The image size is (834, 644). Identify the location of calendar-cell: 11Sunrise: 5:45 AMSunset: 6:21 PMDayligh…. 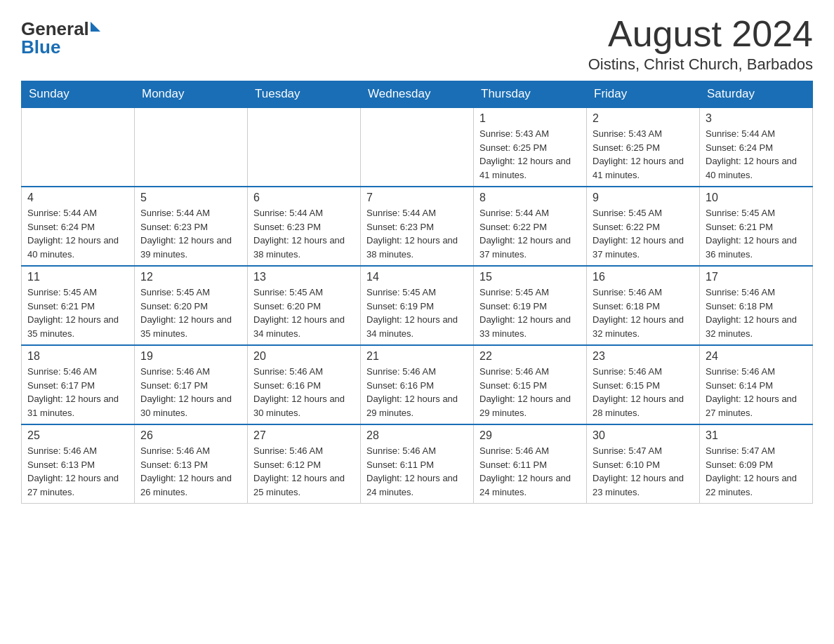
(79, 306).